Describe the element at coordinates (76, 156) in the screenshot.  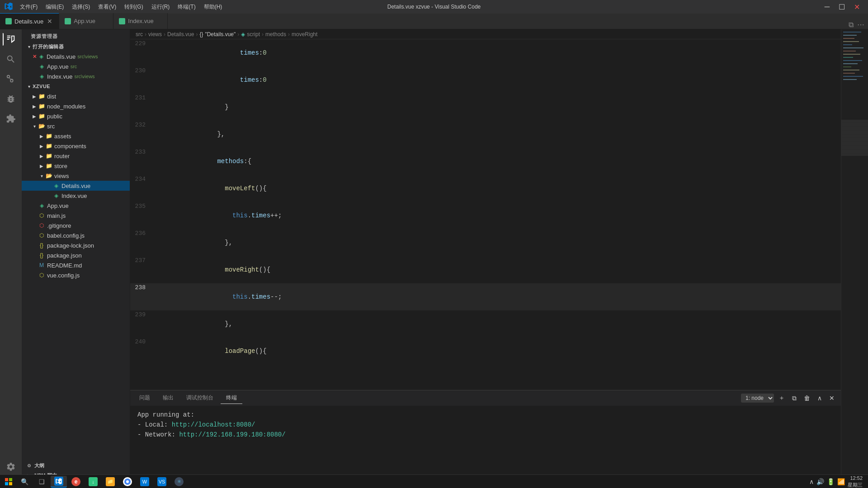
I see `tree-router: ▶ 📁 router` at that location.